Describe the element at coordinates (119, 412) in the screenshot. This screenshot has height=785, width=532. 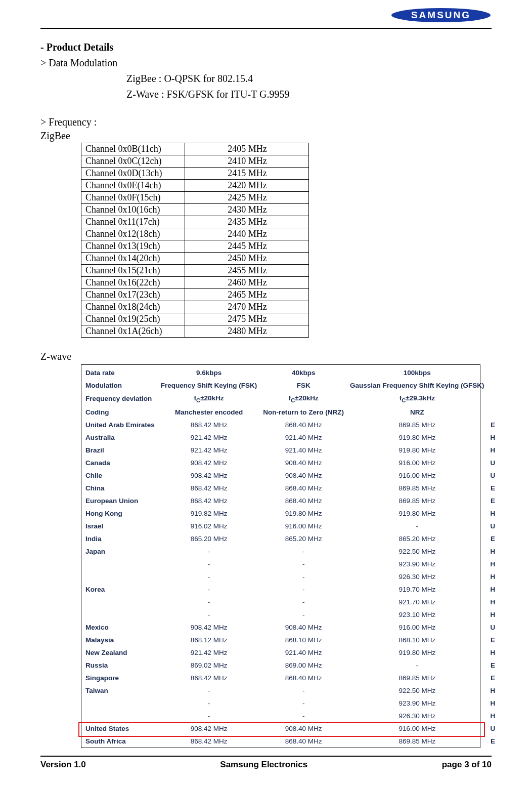
I see `zwave-coding-label: Coding` at that location.